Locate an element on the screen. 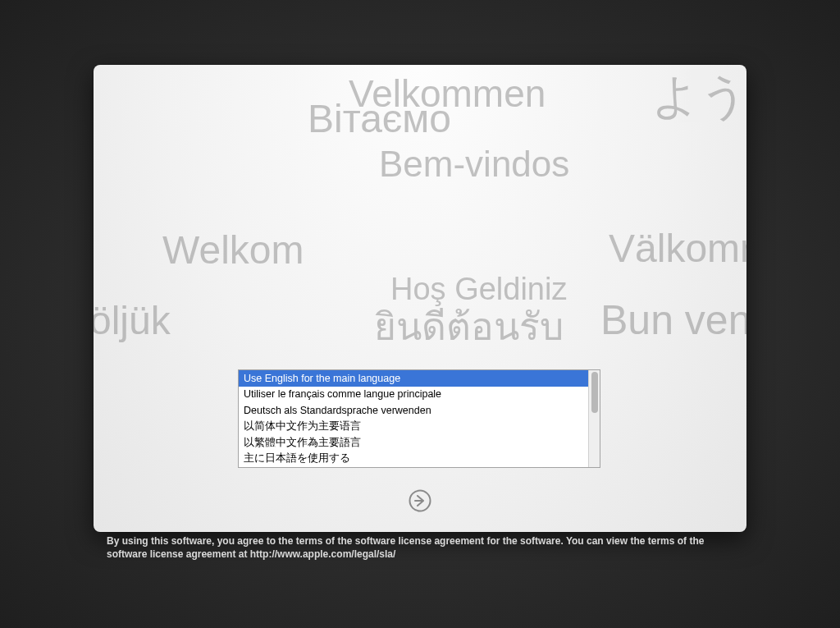 This screenshot has height=628, width=840. next-button is located at coordinates (420, 501).